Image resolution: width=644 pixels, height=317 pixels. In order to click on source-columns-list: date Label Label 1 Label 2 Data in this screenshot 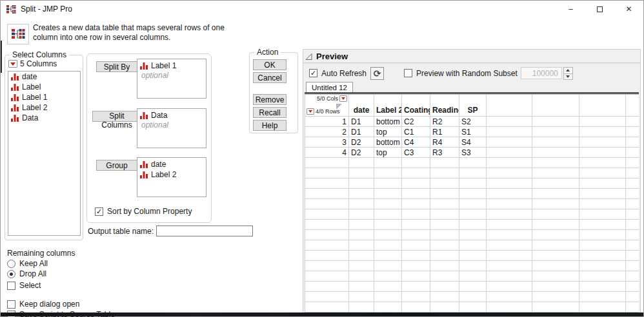, I will do `click(44, 153)`.